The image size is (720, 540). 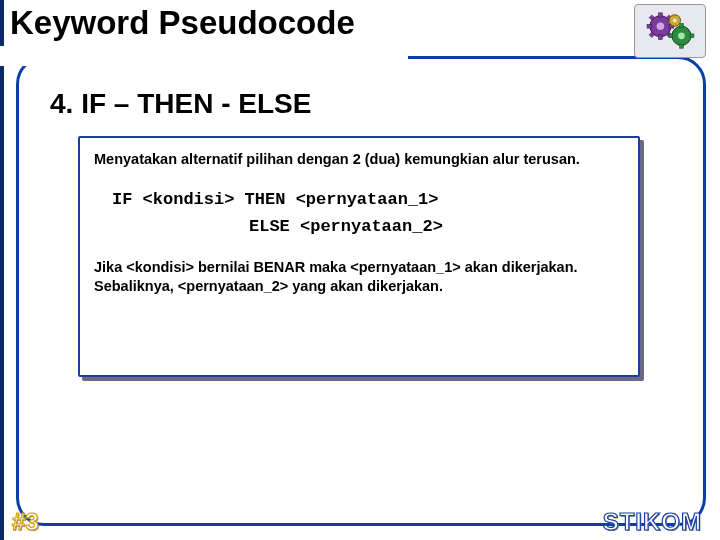 I want to click on title-border-cut, so click(x=204, y=56).